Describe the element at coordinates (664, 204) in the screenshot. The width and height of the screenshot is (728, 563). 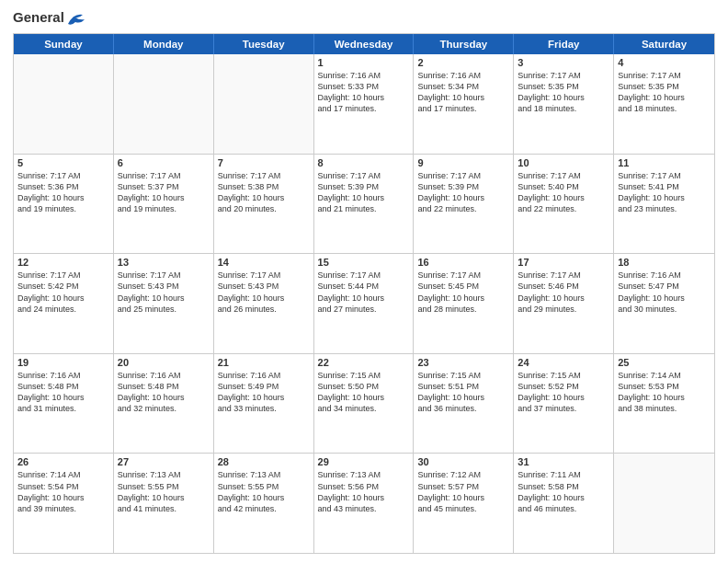
I see `day-cell-11: 11Sunrise: 7:17 AM Sunset: 5:41 PM Dayli…` at that location.